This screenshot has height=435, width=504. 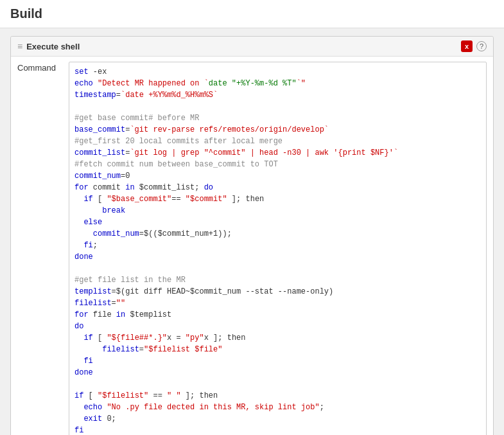 I want to click on command-label: Command, so click(x=43, y=67).